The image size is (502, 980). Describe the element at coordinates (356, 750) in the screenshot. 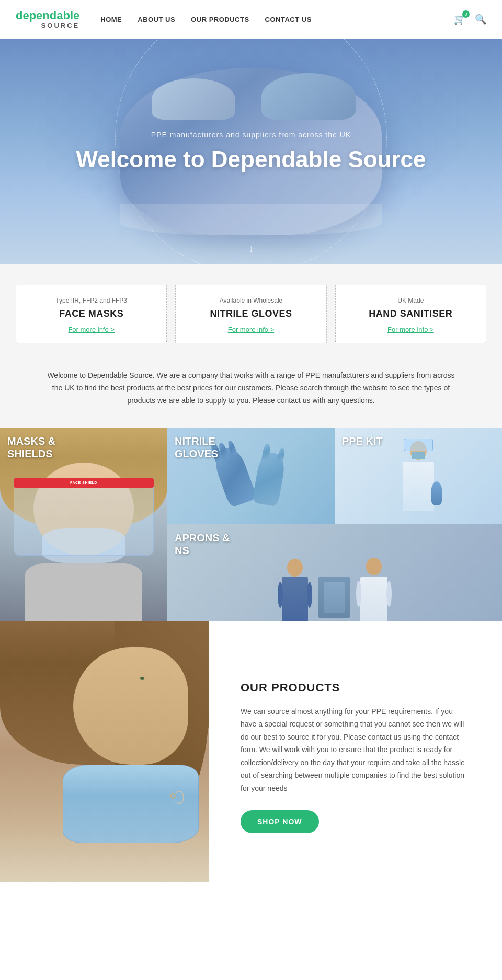

I see `our-products-text: We can source almost anything for your P…` at that location.